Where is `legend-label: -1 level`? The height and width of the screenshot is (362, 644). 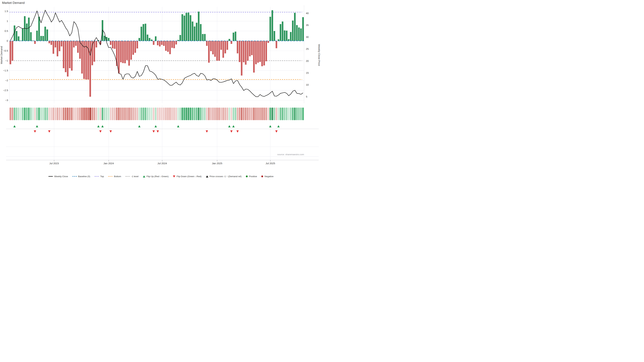 legend-label: -1 level is located at coordinates (135, 176).